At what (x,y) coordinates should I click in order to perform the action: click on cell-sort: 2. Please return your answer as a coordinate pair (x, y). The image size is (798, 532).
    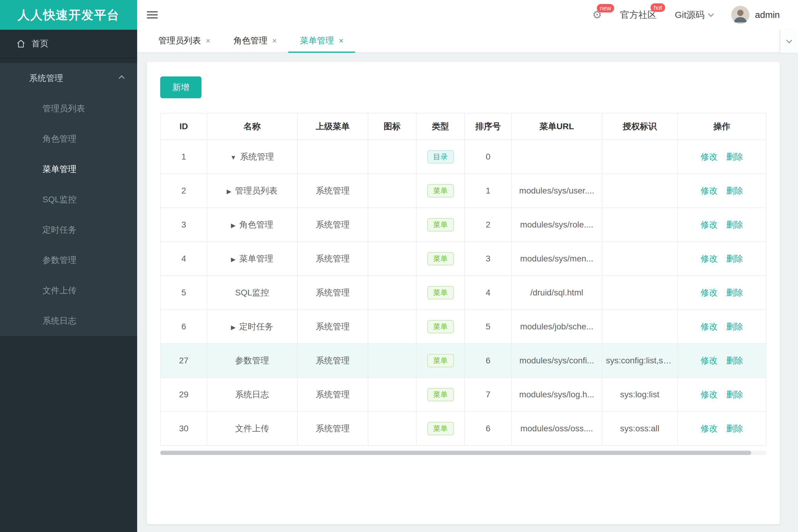
    Looking at the image, I should click on (488, 225).